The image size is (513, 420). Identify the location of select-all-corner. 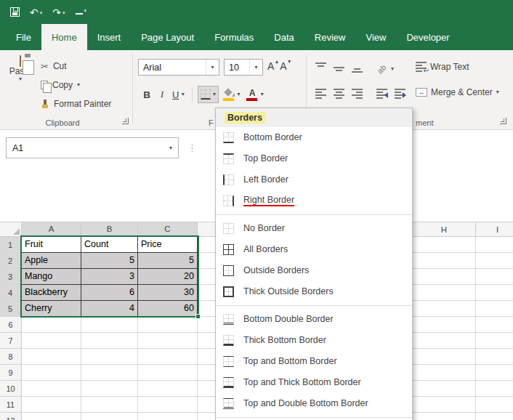
(11, 230).